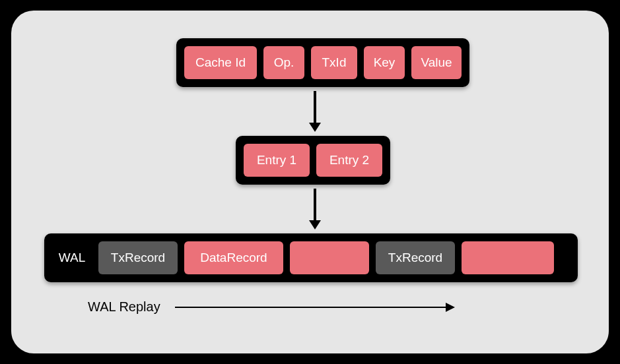 The width and height of the screenshot is (620, 364). I want to click on field-op: Op., so click(284, 63).